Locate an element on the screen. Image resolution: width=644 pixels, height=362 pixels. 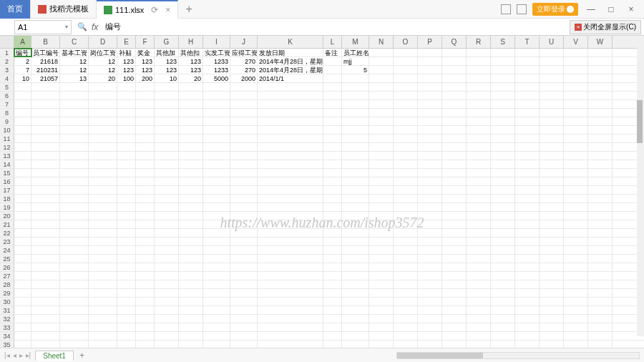
cell-L22 is located at coordinates (333, 233).